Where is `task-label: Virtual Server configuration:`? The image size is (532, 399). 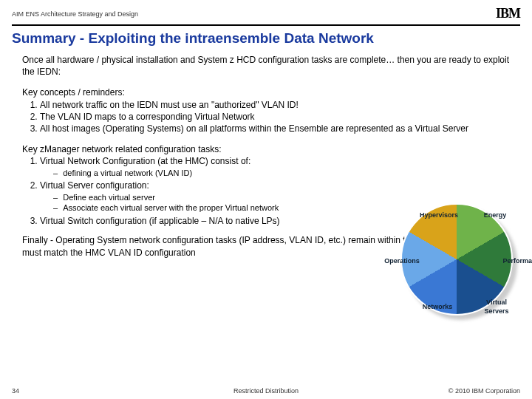 task-label: Virtual Server configuration: is located at coordinates (95, 185).